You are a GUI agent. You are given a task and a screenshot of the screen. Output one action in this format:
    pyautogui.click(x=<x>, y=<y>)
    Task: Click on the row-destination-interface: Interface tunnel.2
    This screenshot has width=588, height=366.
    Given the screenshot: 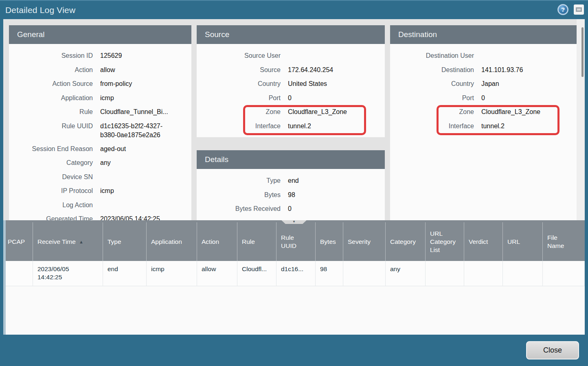 What is the action you would take?
    pyautogui.click(x=483, y=126)
    